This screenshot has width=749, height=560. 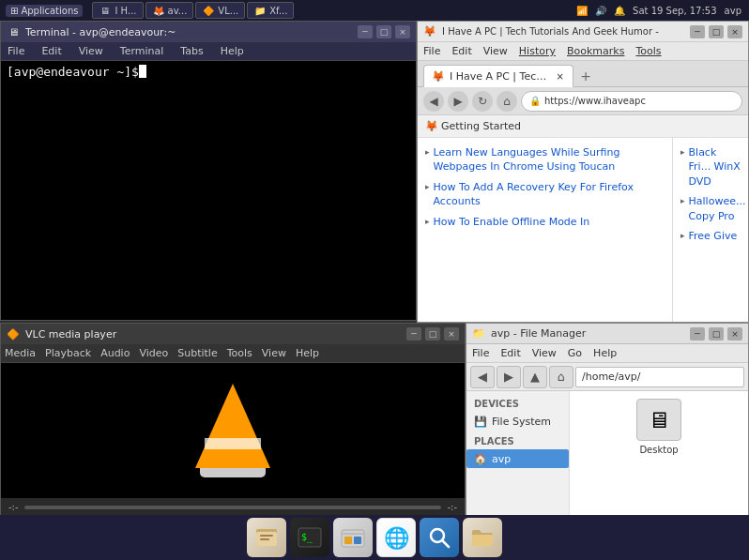 What do you see at coordinates (197, 353) in the screenshot?
I see `vlc-menu-subtitle: Subtitle` at bounding box center [197, 353].